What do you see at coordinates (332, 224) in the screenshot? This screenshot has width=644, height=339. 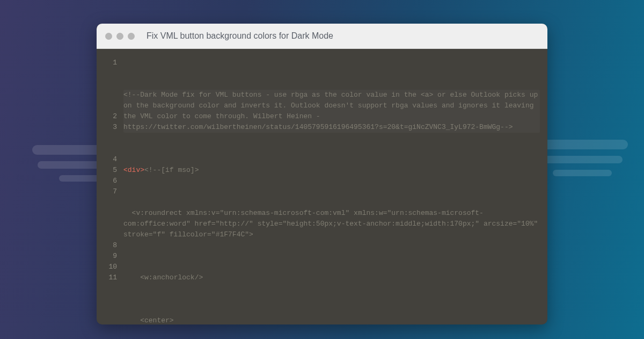 I see `code-line-3: <v:roundrect xmlns:v="urn:schemas-micros…` at bounding box center [332, 224].